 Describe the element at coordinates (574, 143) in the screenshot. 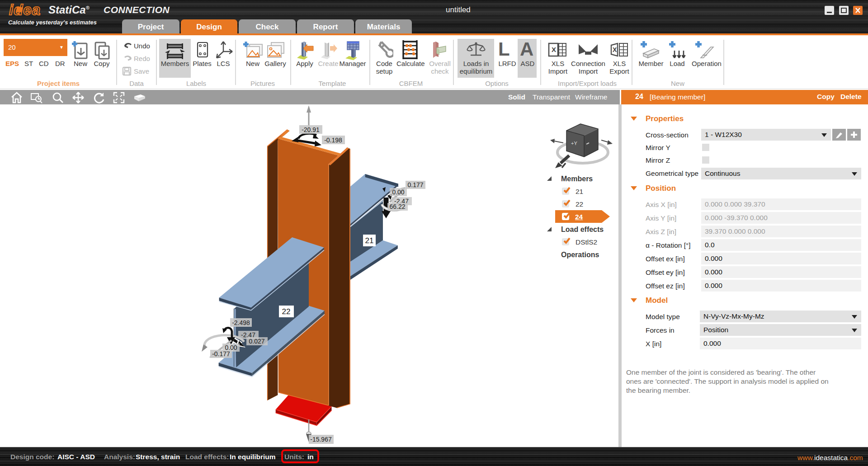

I see `svg-text: +Y` at that location.